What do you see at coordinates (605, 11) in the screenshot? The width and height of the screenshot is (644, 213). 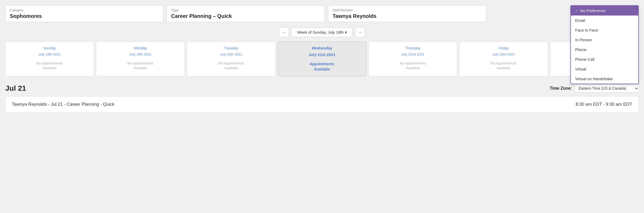 I see `dropdown-option: ✓No Preference` at bounding box center [605, 11].